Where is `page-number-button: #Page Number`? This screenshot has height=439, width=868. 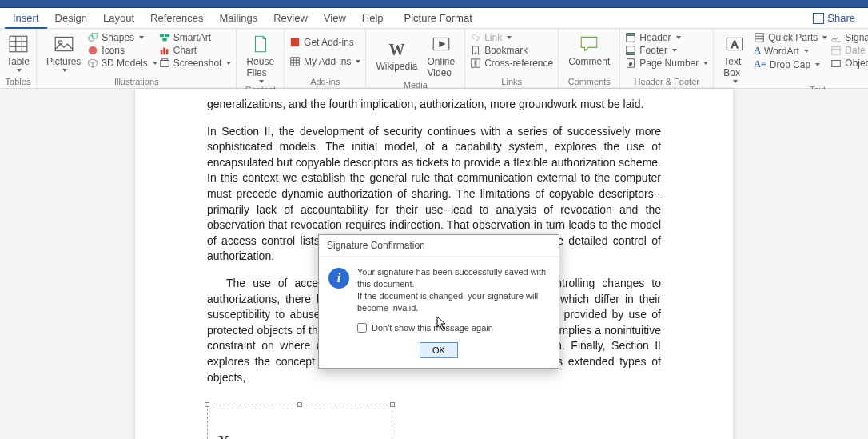 page-number-button: #Page Number is located at coordinates (667, 63).